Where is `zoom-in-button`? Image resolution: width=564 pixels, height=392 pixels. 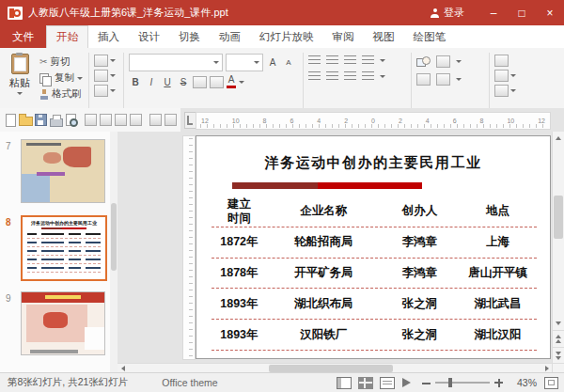
zoom-in-button is located at coordinates (498, 384).